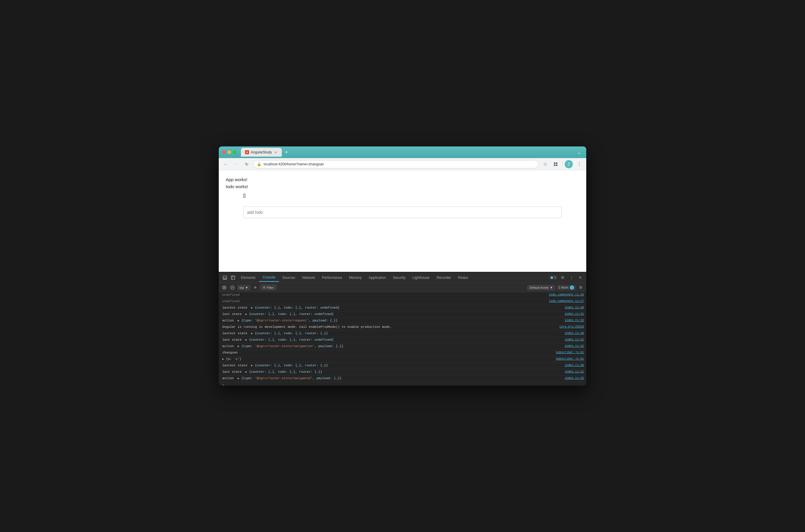 This screenshot has width=805, height=532. What do you see at coordinates (223, 384) in the screenshot?
I see `prompt-arrow: >` at bounding box center [223, 384].